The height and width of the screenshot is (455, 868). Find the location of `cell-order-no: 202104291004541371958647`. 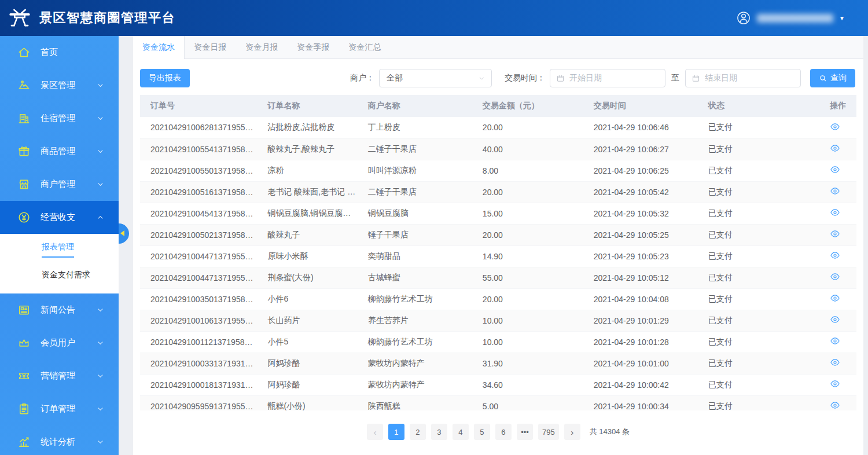

cell-order-no: 202104291004541371958647 is located at coordinates (201, 213).